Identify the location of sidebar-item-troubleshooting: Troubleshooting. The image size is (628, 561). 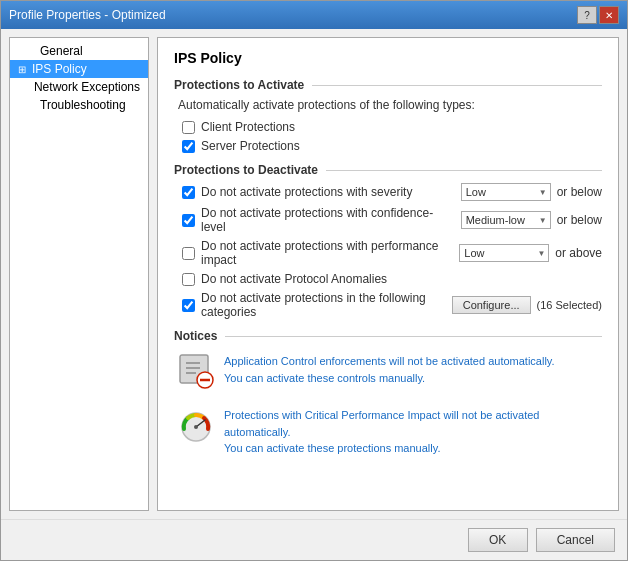
(79, 105).